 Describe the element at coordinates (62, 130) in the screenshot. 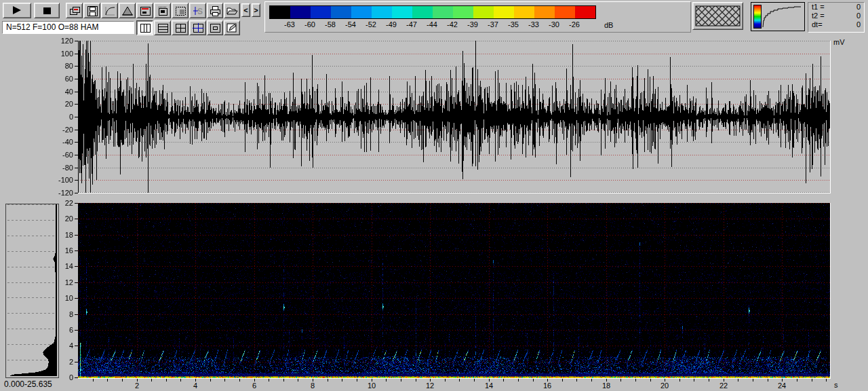

I see `oscillogram-y-tick-label: -20` at that location.